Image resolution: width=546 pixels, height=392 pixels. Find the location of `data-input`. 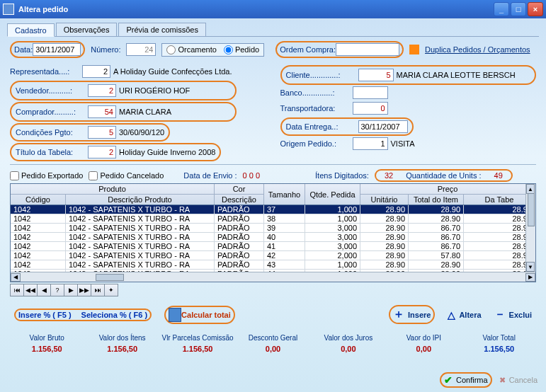

data-input is located at coordinates (57, 50).